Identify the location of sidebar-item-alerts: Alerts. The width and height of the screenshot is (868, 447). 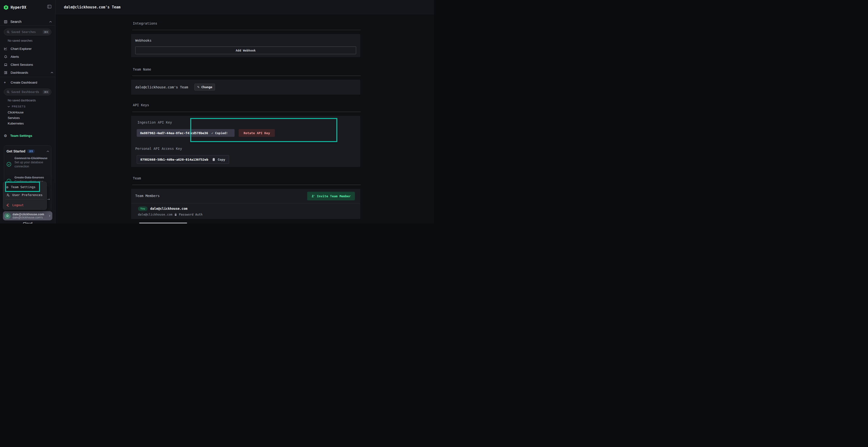
(28, 57).